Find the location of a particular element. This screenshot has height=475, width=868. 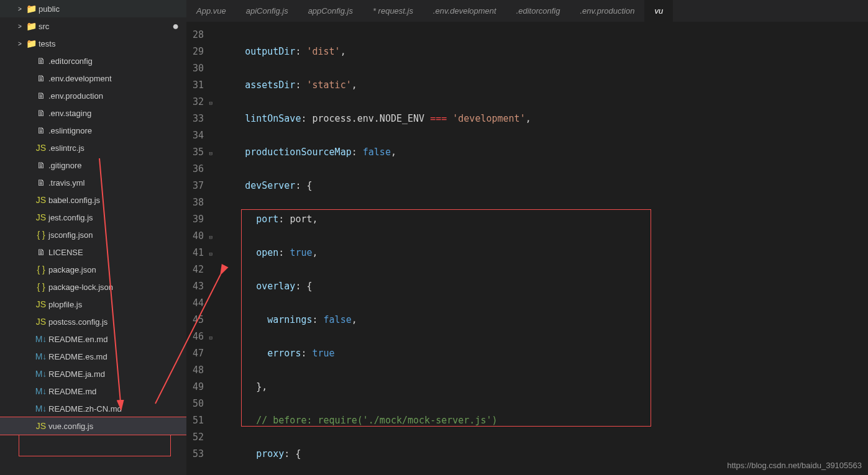

tree-item--env-production: 🗎.env.production is located at coordinates (93, 96).